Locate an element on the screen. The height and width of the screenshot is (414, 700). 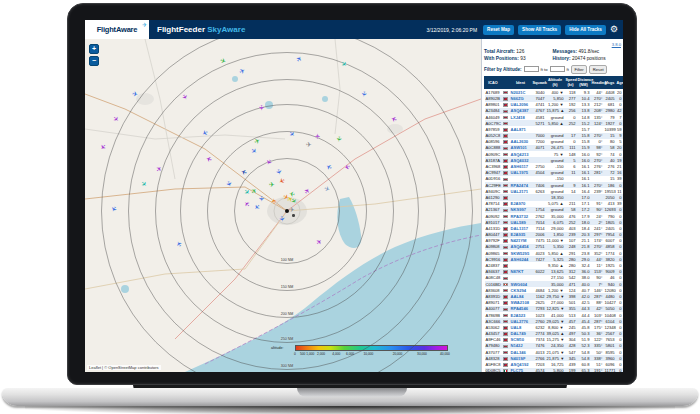
aircraft-row: A3C666UAL2776276029,025 ▼45745.4287°6104… is located at coordinates (554, 321).